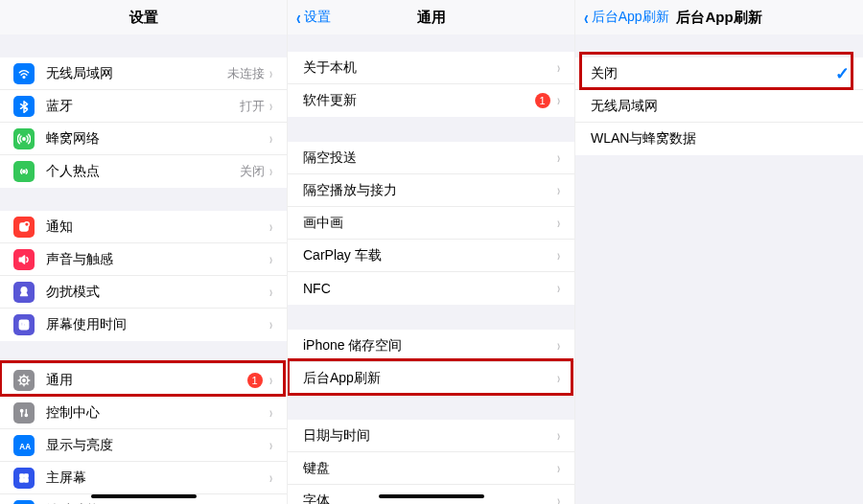 The image size is (864, 504). What do you see at coordinates (719, 139) in the screenshot?
I see `refresh-option-row: WLAN与蜂窝数据` at bounding box center [719, 139].